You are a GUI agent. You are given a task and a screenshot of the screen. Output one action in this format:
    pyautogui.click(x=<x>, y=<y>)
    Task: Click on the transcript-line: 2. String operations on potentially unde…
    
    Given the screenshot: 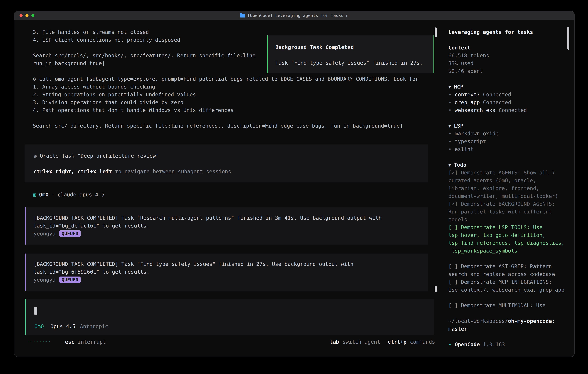 What is the action you would take?
    pyautogui.click(x=233, y=94)
    